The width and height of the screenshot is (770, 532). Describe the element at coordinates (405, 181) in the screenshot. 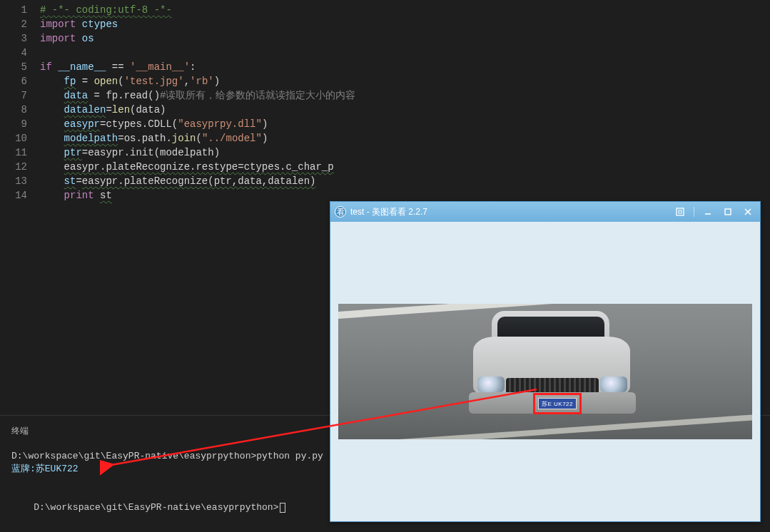

I see `code-line: st=easypr.plateRecognize(ptr,data,datale…` at that location.